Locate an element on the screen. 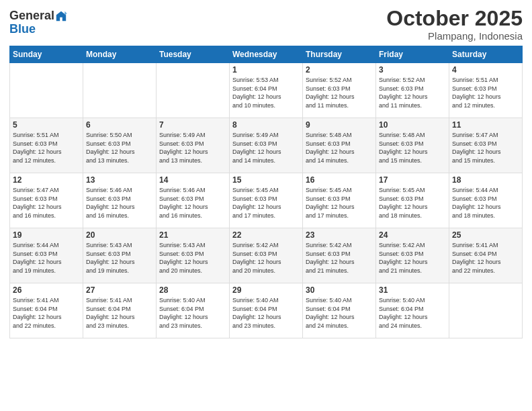 The height and width of the screenshot is (411, 532). day-number: 30 is located at coordinates (339, 290).